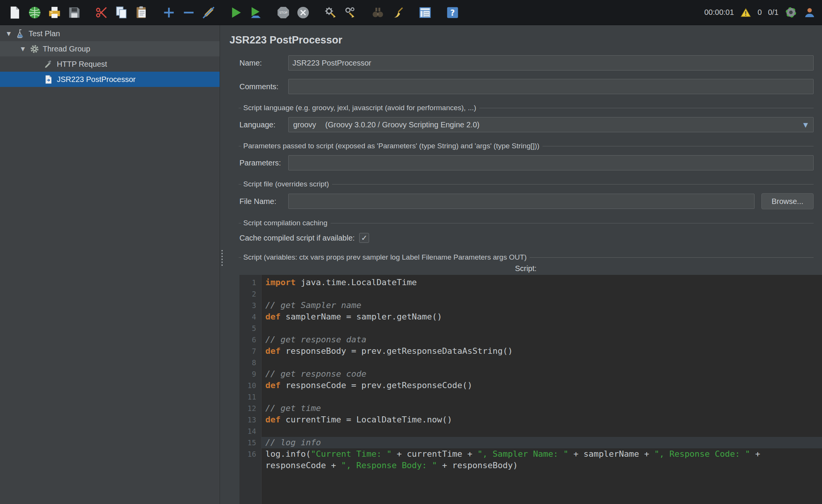  Describe the element at coordinates (542, 282) in the screenshot. I see `code-text: import java.time.LocalDateTime` at that location.